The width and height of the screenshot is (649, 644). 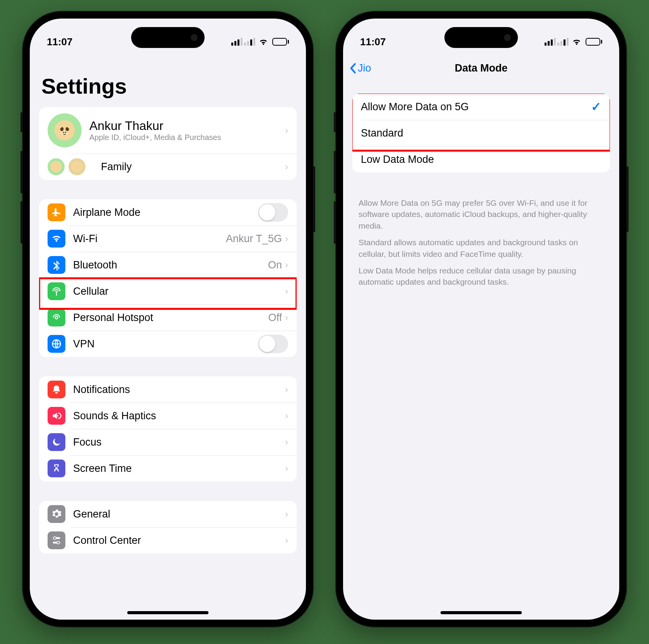 I want to click on profile-name: Ankur Thakur, so click(x=187, y=126).